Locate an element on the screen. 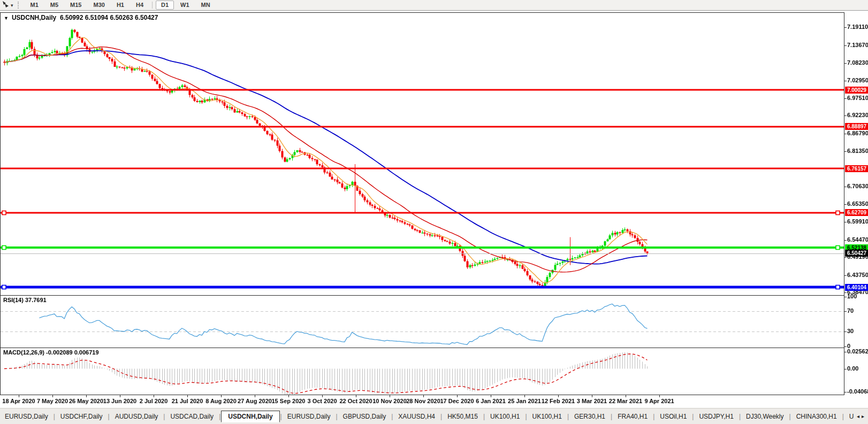 This screenshot has height=424, width=868. date-axis-label: 26 May 2020 is located at coordinates (86, 401).